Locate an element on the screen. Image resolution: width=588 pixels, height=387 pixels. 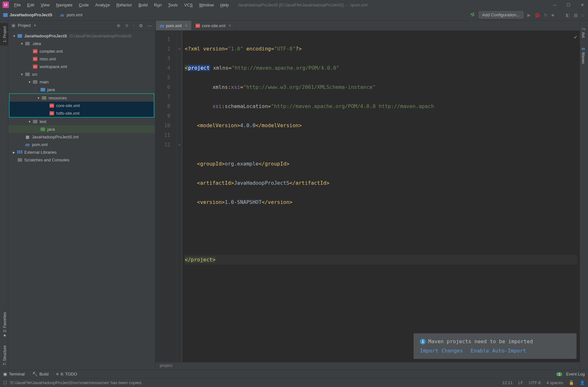
breadcrumb-file: pom.xml is located at coordinates (75, 15).